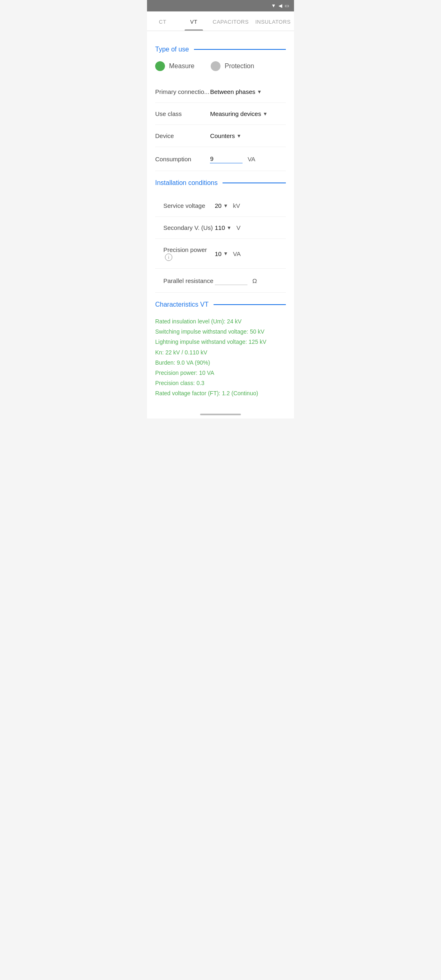 This screenshot has height=980, width=441. I want to click on secondary-voltage-arrow: ▼, so click(229, 228).